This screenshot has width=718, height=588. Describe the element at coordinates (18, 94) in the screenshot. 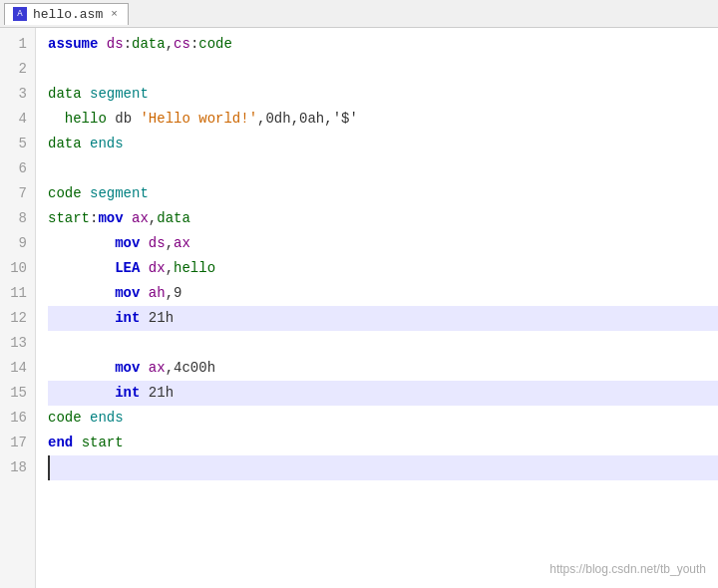

I see `line-num-3: 3` at that location.